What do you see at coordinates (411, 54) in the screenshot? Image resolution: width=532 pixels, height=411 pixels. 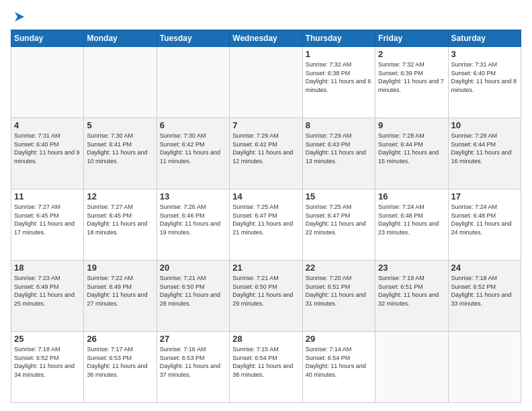 I see `day-number: 2` at bounding box center [411, 54].